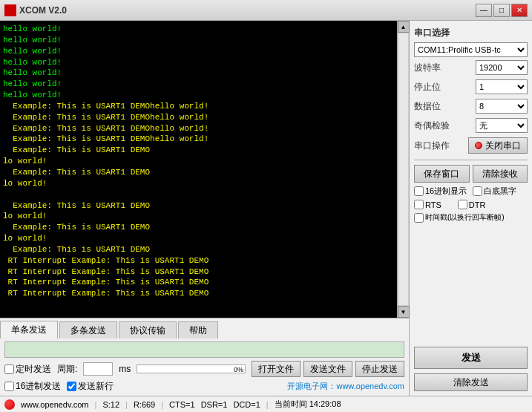 This screenshot has height=412, width=532. Describe the element at coordinates (470, 358) in the screenshot. I see `send-button: 发送` at that location.